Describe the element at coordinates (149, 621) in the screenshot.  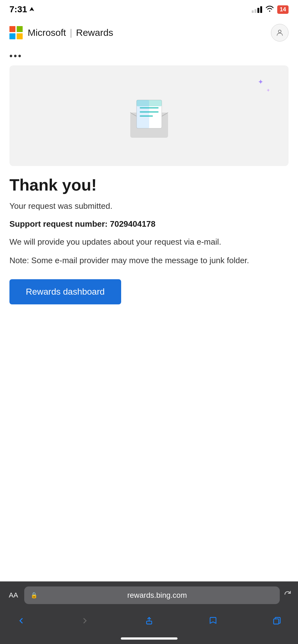
I see `browser-actions` at that location.